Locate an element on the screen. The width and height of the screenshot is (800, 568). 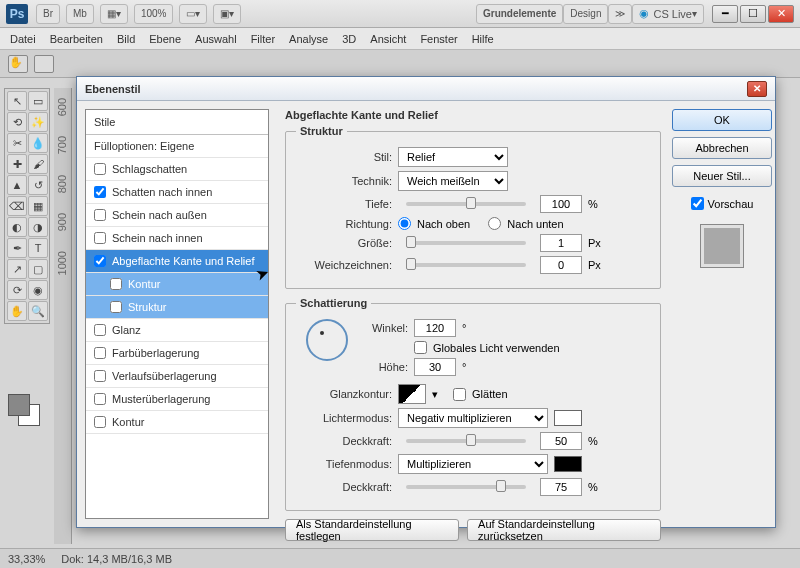
hoehe-input is located at coordinates (435, 367).